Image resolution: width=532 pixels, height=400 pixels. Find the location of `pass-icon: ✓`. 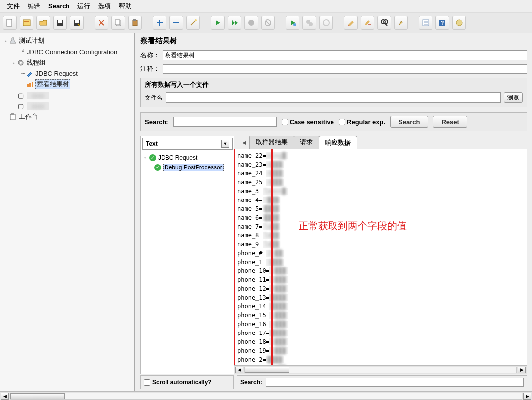

pass-icon: ✓ is located at coordinates (158, 167).